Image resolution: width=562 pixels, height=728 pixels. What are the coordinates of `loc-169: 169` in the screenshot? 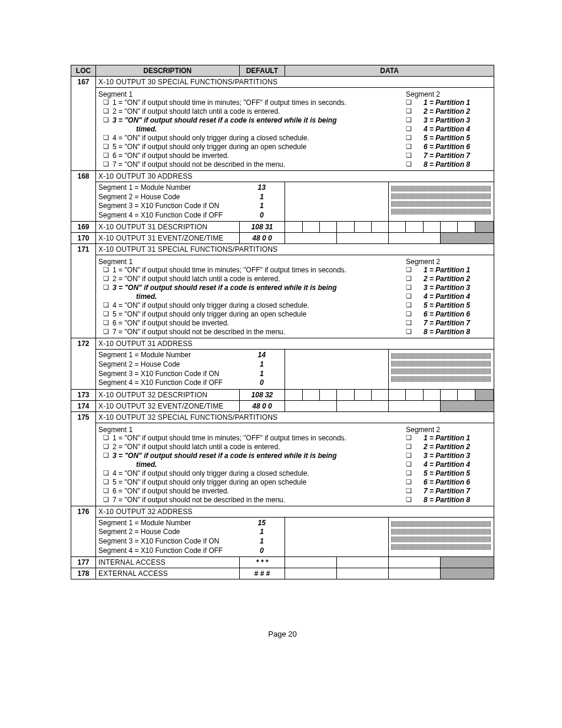 It's located at (84, 228).